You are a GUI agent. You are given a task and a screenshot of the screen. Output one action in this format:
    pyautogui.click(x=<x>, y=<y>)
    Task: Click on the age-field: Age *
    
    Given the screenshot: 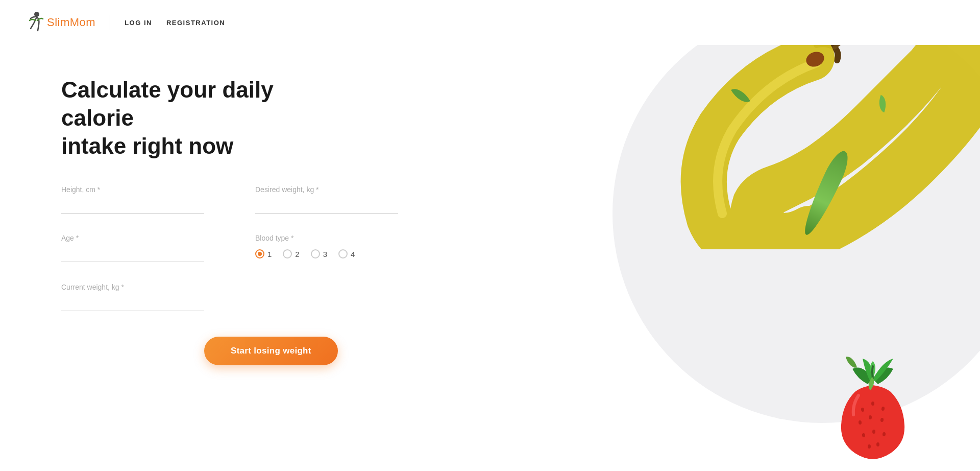 What is the action you would take?
    pyautogui.click(x=133, y=248)
    